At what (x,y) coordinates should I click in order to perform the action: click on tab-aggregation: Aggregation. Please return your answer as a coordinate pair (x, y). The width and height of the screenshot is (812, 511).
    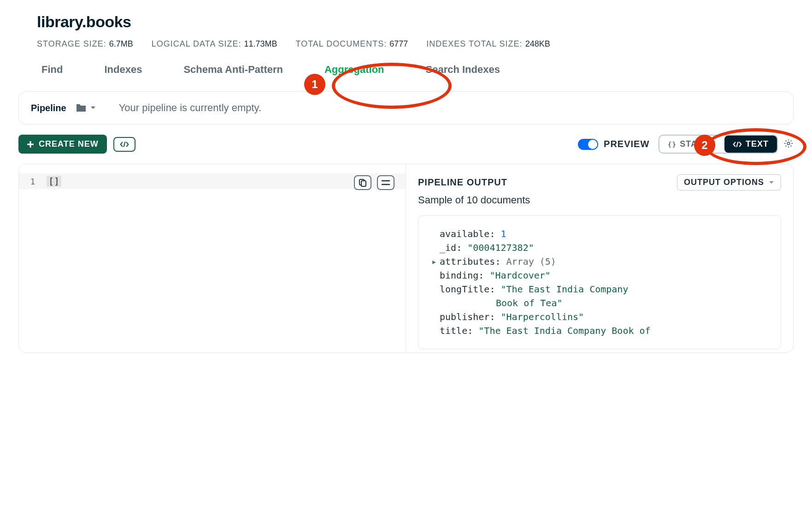
    Looking at the image, I should click on (354, 70).